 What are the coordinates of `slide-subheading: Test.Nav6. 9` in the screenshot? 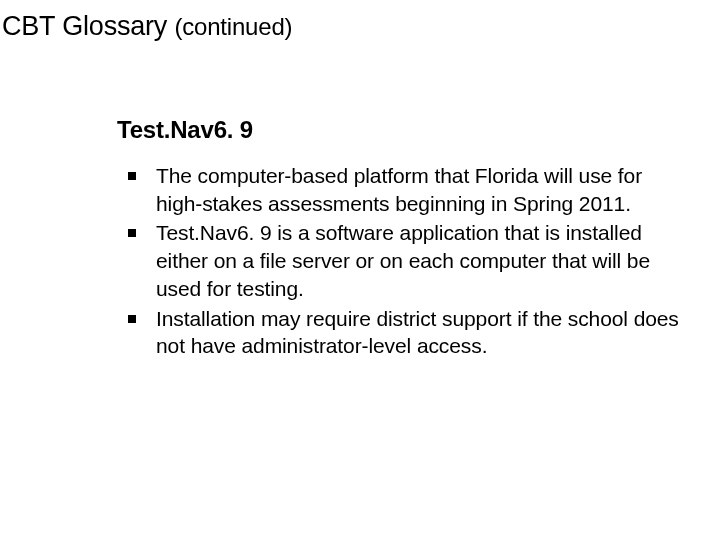 It's located at (185, 130).